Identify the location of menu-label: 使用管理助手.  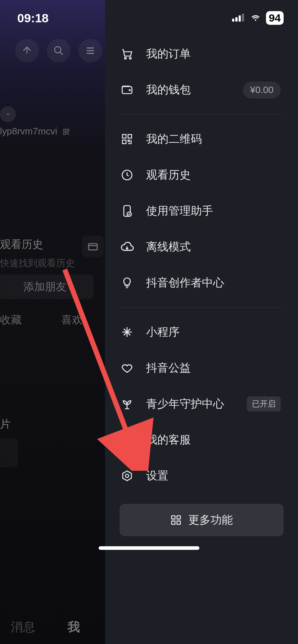
(180, 211).